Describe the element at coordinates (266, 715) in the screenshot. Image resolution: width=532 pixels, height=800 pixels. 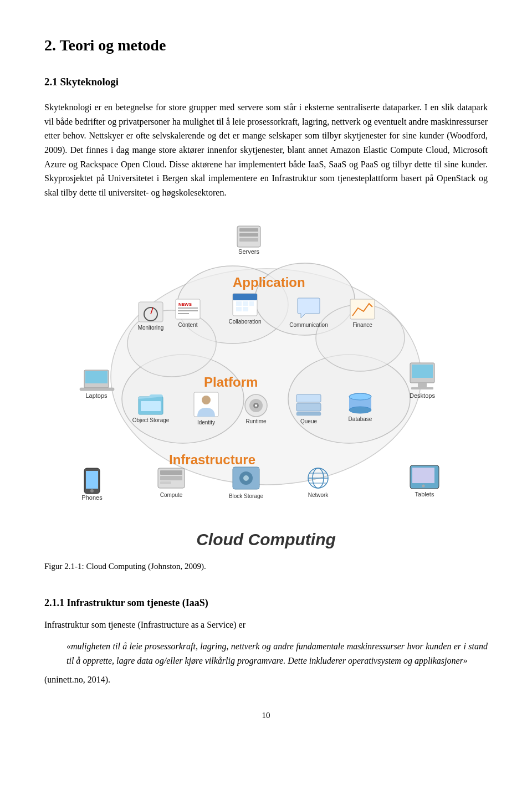
I see `page-number: 10` at that location.